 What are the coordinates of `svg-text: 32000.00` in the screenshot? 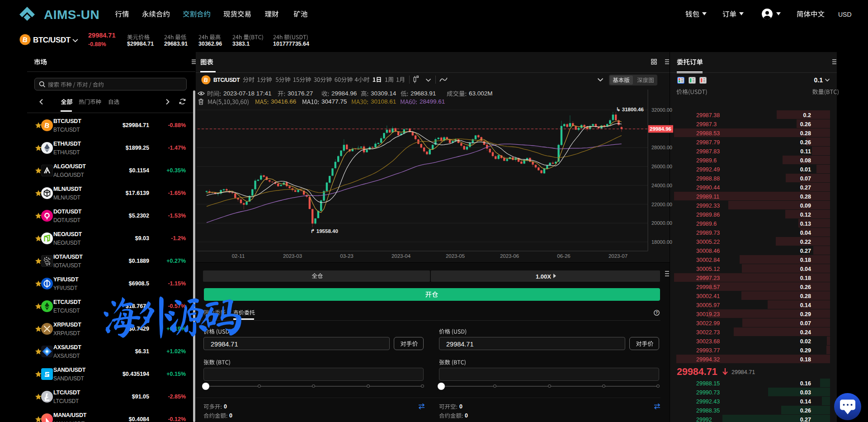 It's located at (662, 110).